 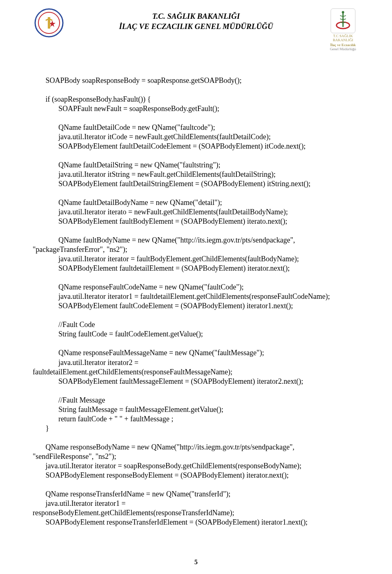 What do you see at coordinates (343, 49) in the screenshot?
I see `logo-right-caption3: Genel Müdürlüğü` at bounding box center [343, 49].